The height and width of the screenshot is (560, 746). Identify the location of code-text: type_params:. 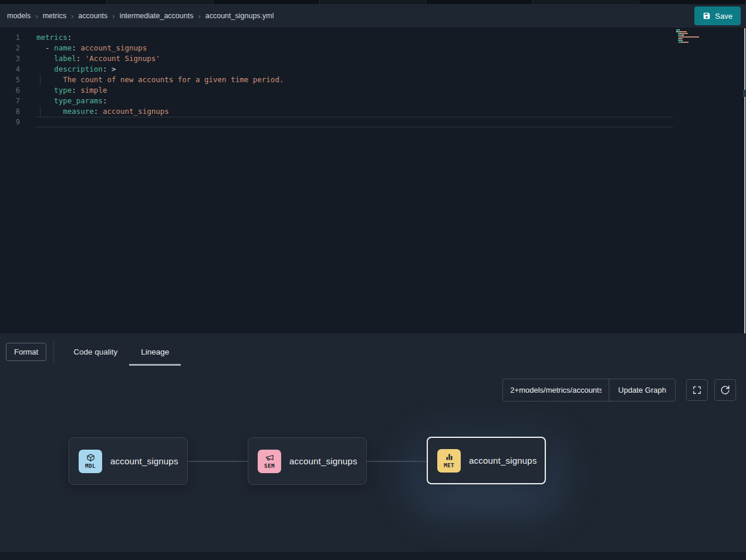
(72, 101).